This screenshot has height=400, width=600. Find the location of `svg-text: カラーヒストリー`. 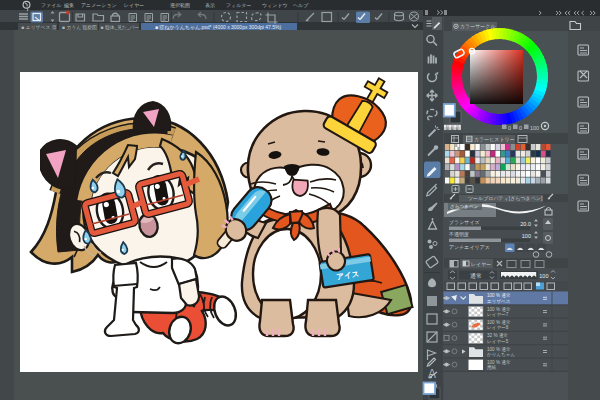

svg-text: カラーヒストリー is located at coordinates (494, 139).